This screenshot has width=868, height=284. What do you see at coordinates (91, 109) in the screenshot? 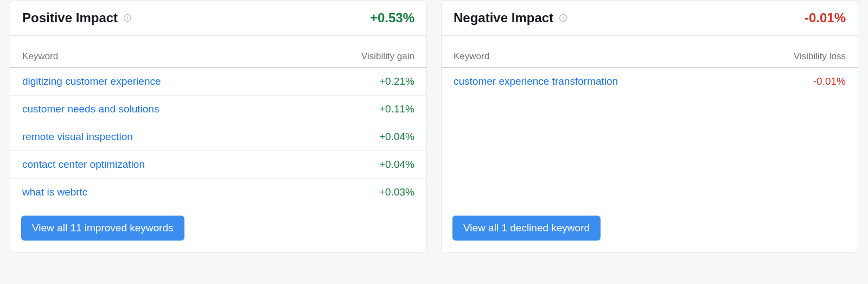
I see `keyword-link: customer needs and solutions` at bounding box center [91, 109].